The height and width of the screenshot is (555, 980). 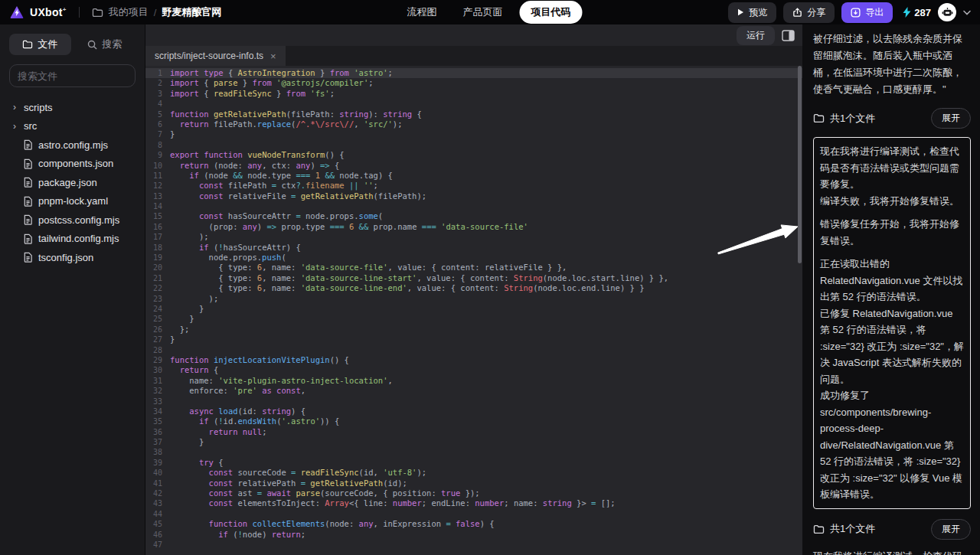 What do you see at coordinates (474, 462) in the screenshot?
I see `code-line: 39 try {` at bounding box center [474, 462].